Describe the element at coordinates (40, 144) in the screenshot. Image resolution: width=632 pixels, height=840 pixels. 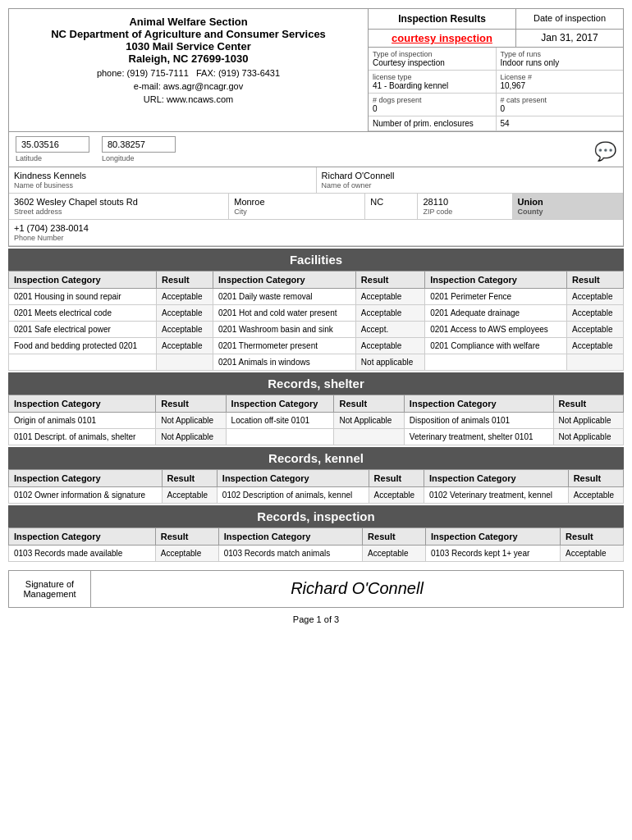
I see `latitude-value: 35.03516` at that location.